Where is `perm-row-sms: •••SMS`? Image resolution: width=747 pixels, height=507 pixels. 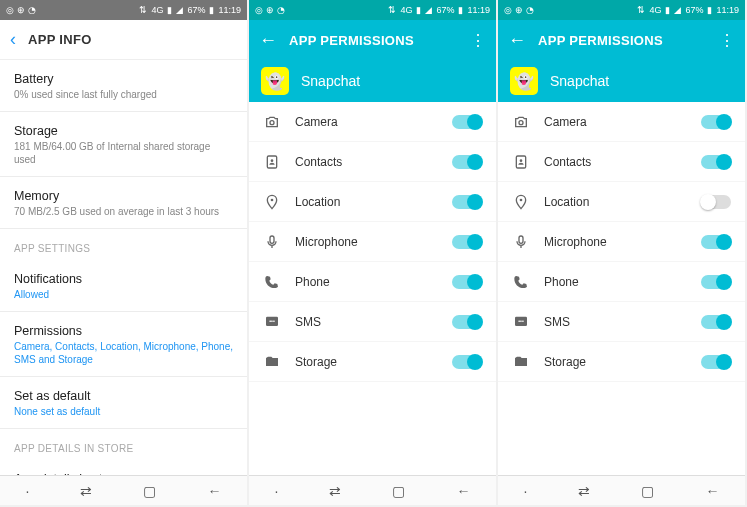
perm-row-sms: •••SMS is located at coordinates (622, 322).